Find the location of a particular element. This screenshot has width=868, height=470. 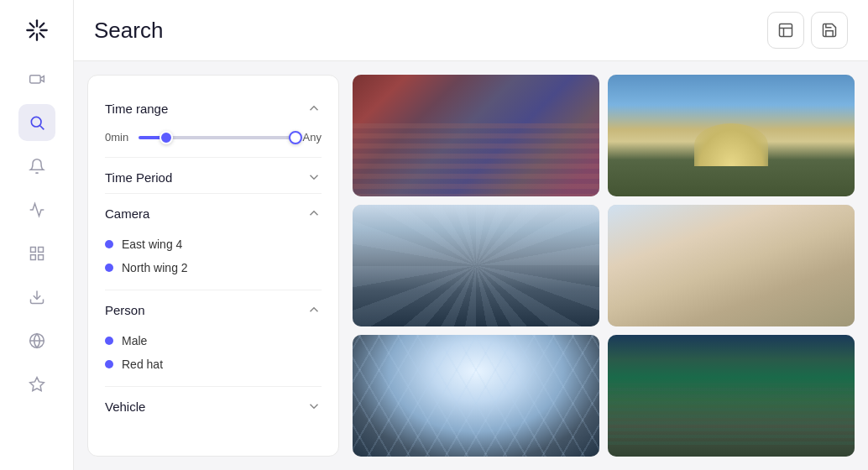

time-range-label: Time range is located at coordinates (136, 109).